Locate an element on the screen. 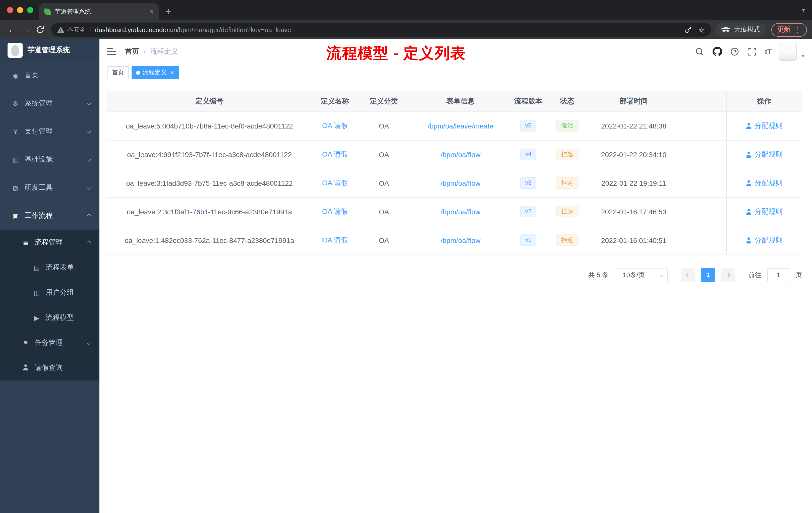 The width and height of the screenshot is (812, 513). column-header: 操作 is located at coordinates (764, 101).